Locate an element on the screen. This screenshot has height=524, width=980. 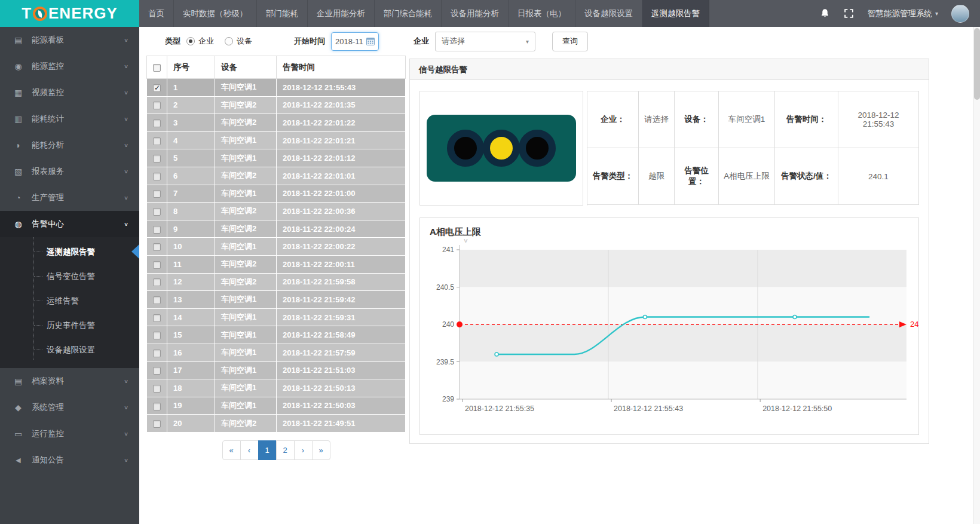
nav-item-部门综合能耗: 部门综合能耗 is located at coordinates (408, 13).